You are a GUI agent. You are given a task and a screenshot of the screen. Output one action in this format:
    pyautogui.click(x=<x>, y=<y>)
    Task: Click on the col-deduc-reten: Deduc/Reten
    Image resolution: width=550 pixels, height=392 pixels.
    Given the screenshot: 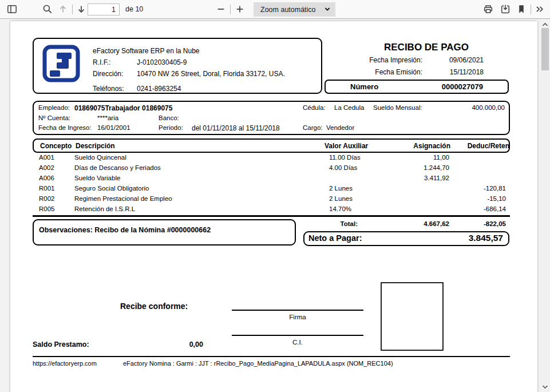 What is the action you would take?
    pyautogui.click(x=475, y=146)
    